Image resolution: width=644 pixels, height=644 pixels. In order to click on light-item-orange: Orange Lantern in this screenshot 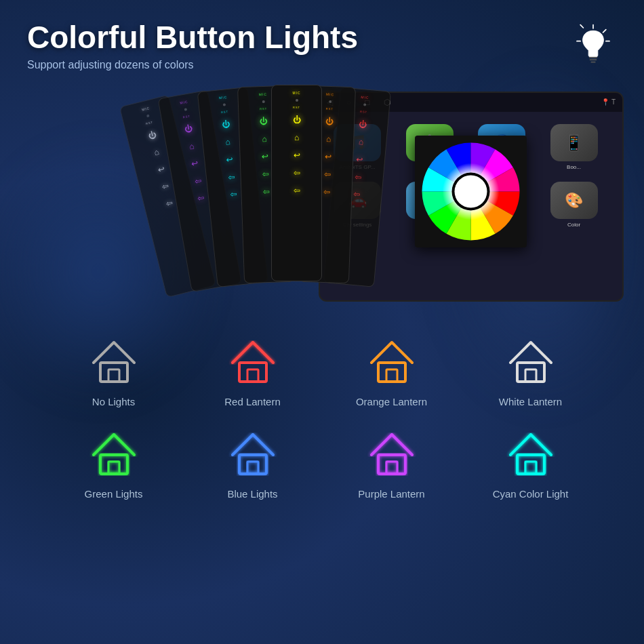, I will do `click(392, 371)`.